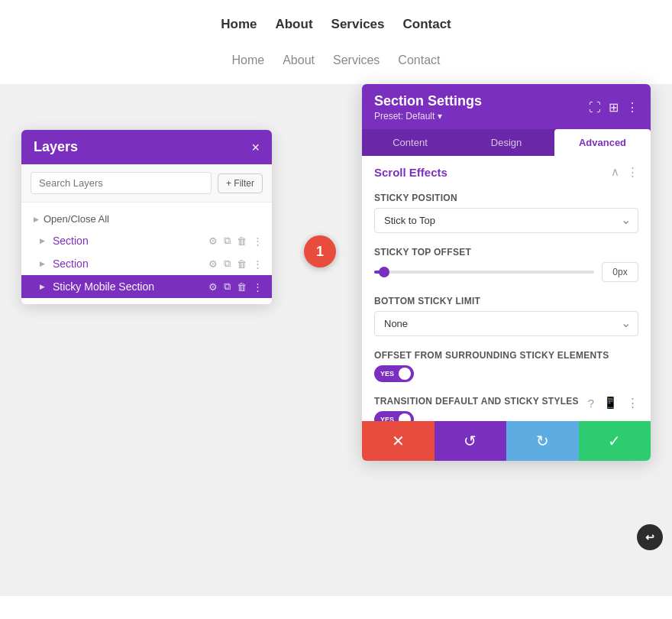 The height and width of the screenshot is (619, 672). Describe the element at coordinates (128, 241) in the screenshot. I see `layer-name: Section` at that location.